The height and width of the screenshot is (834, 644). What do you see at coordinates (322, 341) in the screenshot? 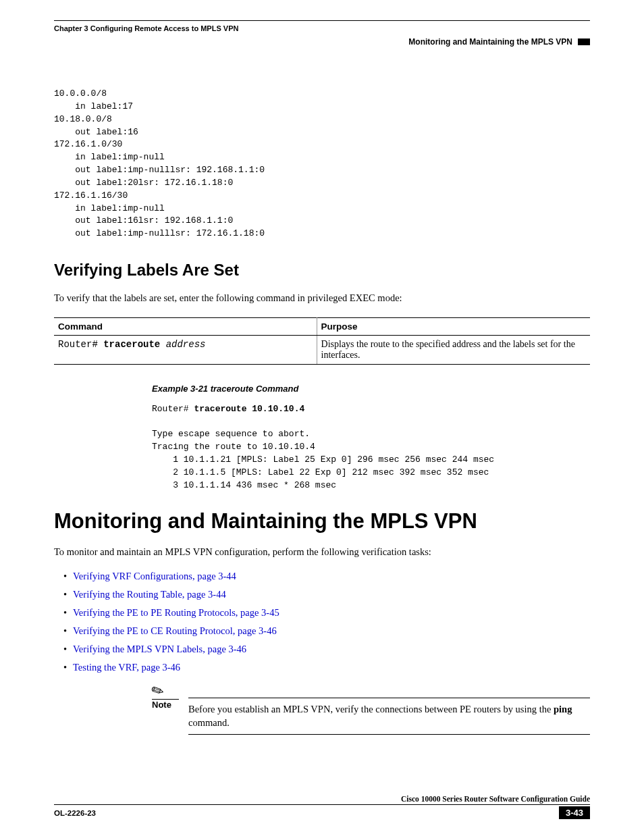
I see `command-table: Command Purpose Router# traceroute addre…` at bounding box center [322, 341].